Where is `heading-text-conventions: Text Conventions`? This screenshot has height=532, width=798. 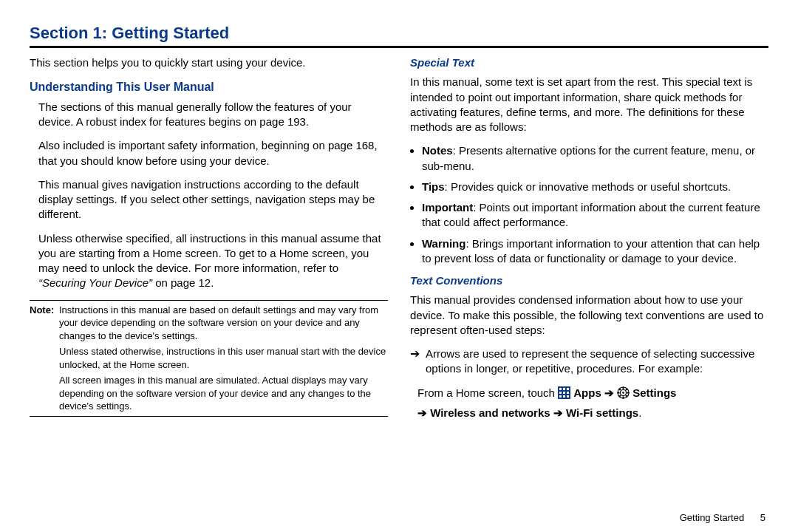
heading-text-conventions: Text Conventions is located at coordinates (590, 281).